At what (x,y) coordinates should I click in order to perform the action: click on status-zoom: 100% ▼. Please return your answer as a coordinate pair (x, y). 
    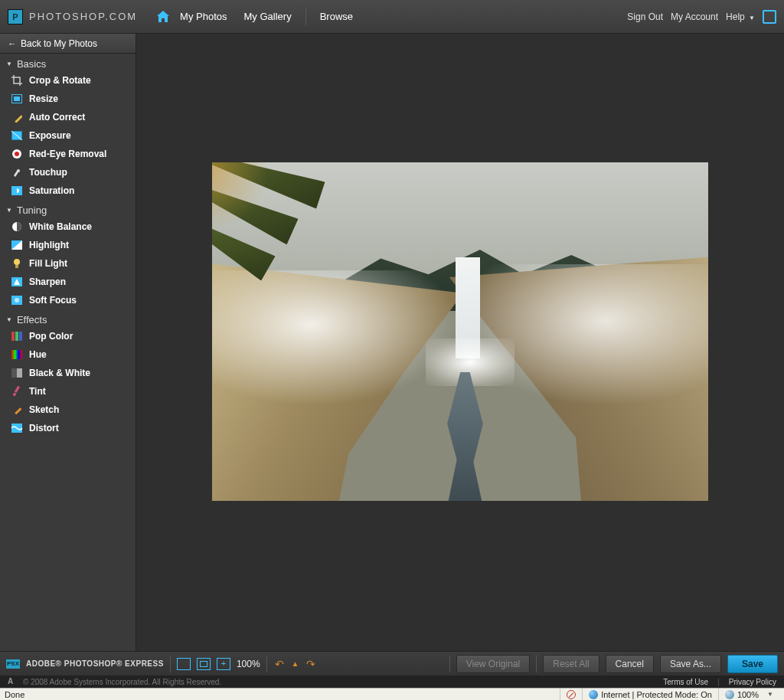
    Looking at the image, I should click on (749, 694).